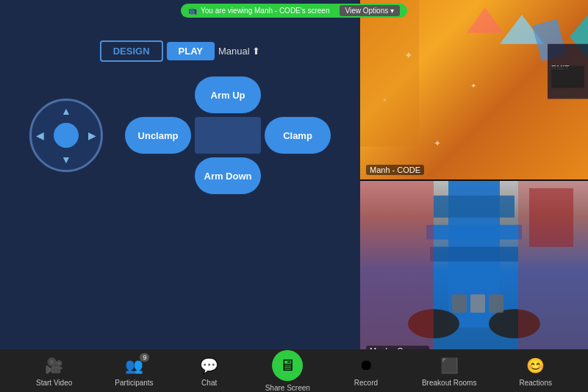 This screenshot has height=392, width=588. I want to click on record-item: ⏺ Record, so click(366, 371).